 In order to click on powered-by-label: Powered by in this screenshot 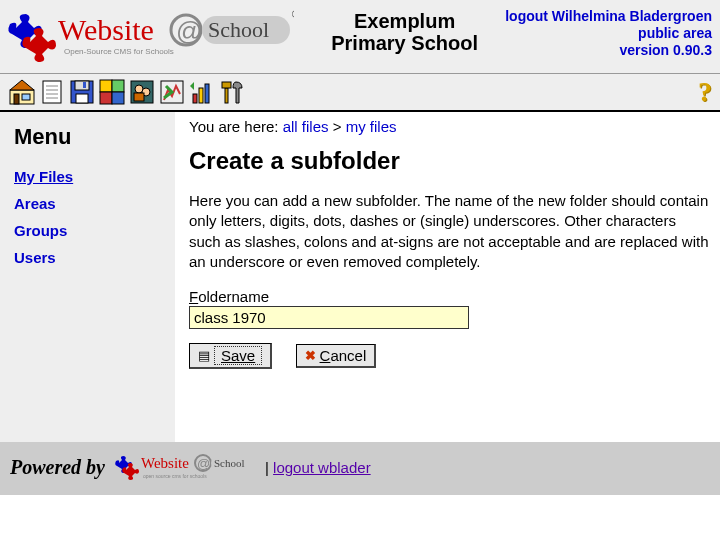, I will do `click(58, 468)`.